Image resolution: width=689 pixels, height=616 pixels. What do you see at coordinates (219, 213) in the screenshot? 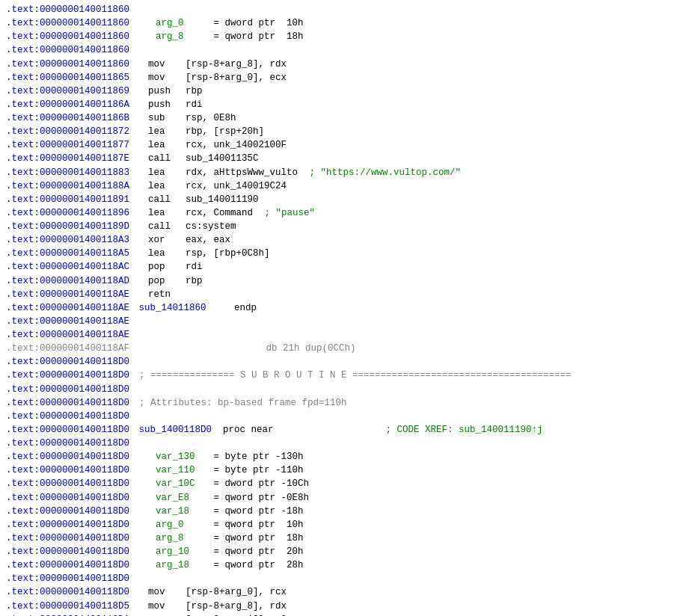
I see `operand: rcx, Command` at bounding box center [219, 213].